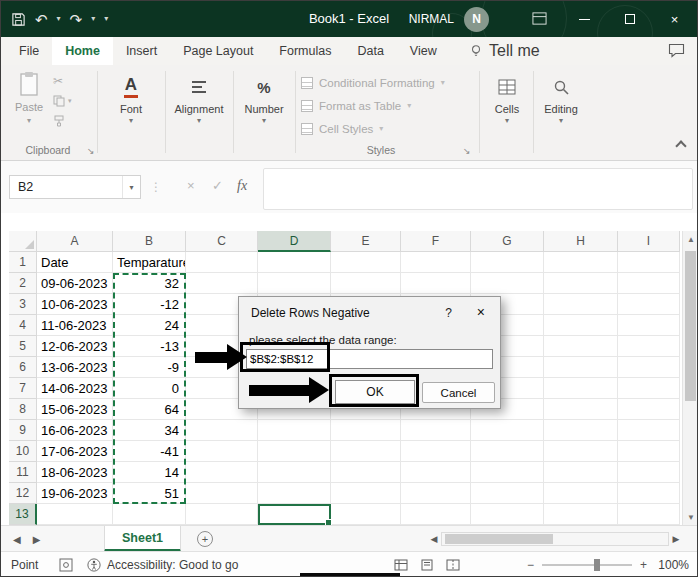  What do you see at coordinates (581, 326) in the screenshot?
I see `cell-H4` at bounding box center [581, 326].